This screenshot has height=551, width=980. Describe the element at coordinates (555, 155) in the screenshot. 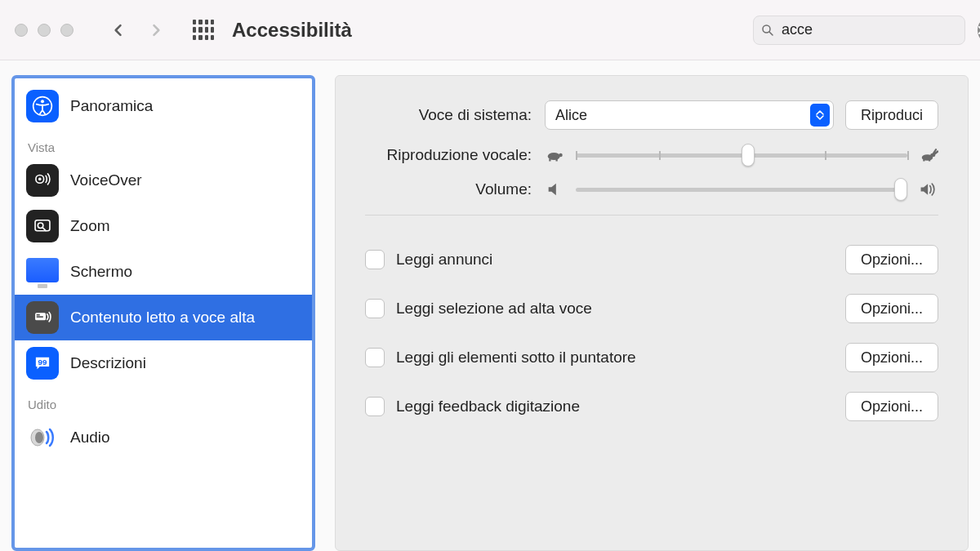

I see `turtle-icon` at that location.